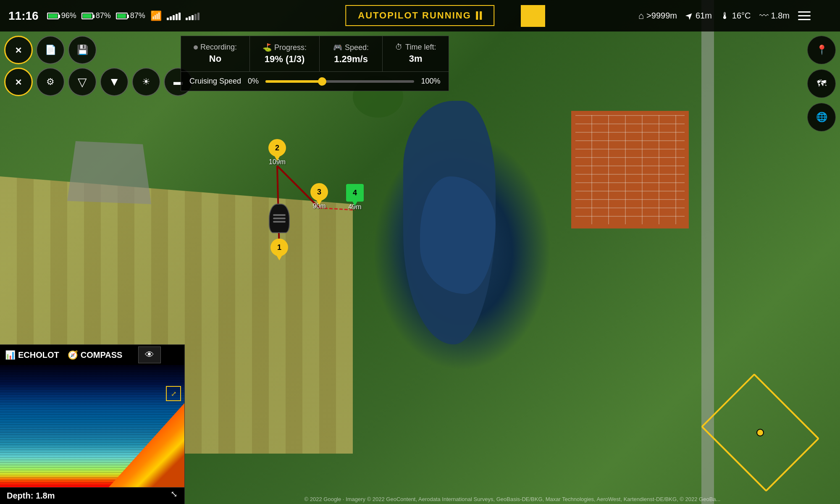 Image resolution: width=840 pixels, height=504 pixels. What do you see at coordinates (414, 16) in the screenshot?
I see `autopilot-label: AUTOPILOT RUNNING` at bounding box center [414, 16].